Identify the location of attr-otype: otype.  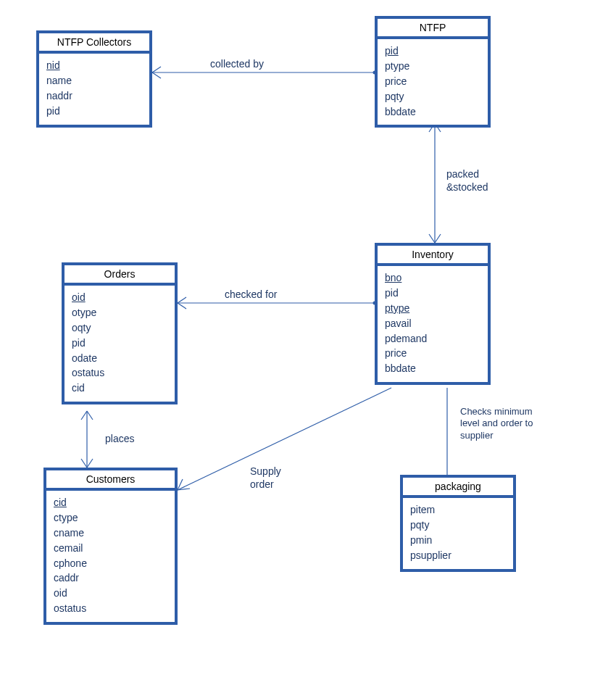
(120, 313).